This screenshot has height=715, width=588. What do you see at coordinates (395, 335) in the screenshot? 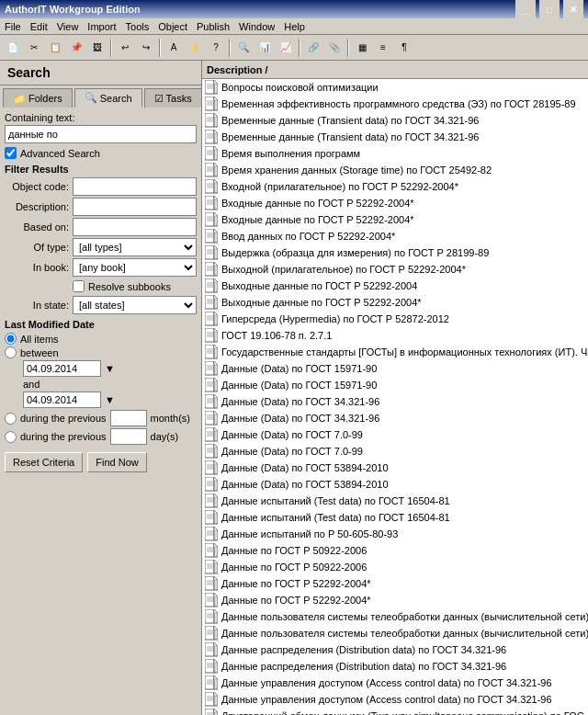
I see `result-row: ГОСТ 19.106-78 п. 2.7.1` at bounding box center [395, 335].